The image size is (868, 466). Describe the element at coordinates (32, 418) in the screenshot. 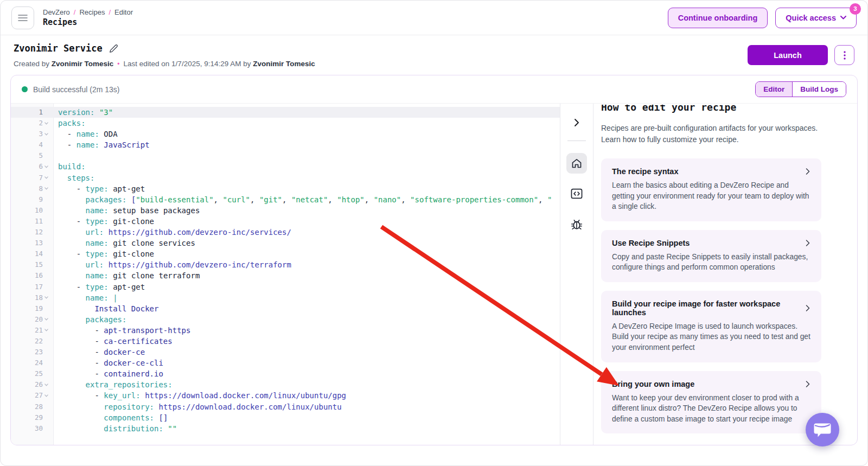

I see `line-number: 29` at that location.